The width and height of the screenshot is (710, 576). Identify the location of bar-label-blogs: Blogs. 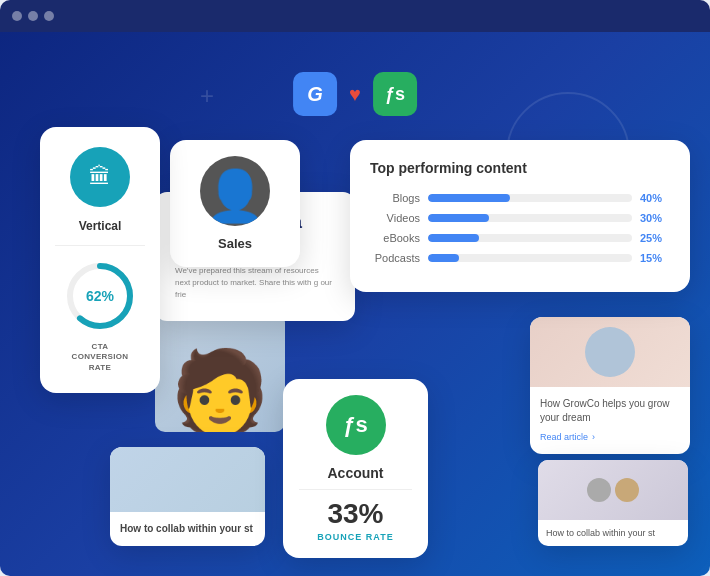
(395, 198).